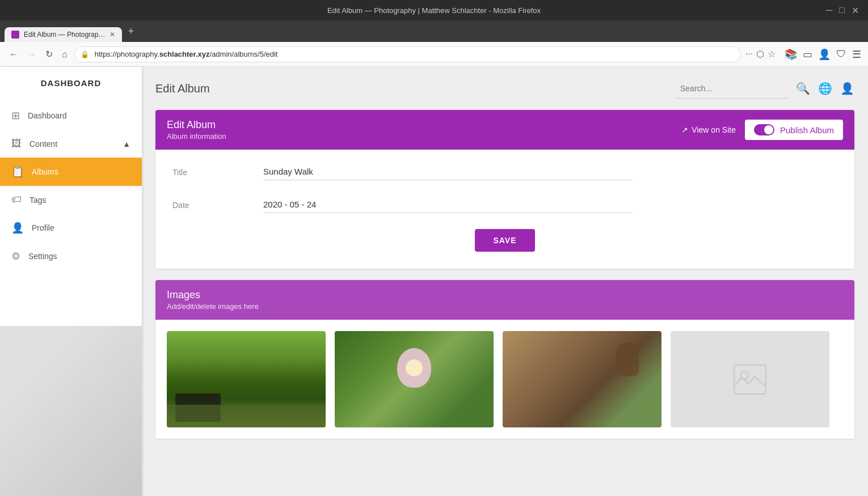  I want to click on new-tab-btn: +, so click(130, 32).